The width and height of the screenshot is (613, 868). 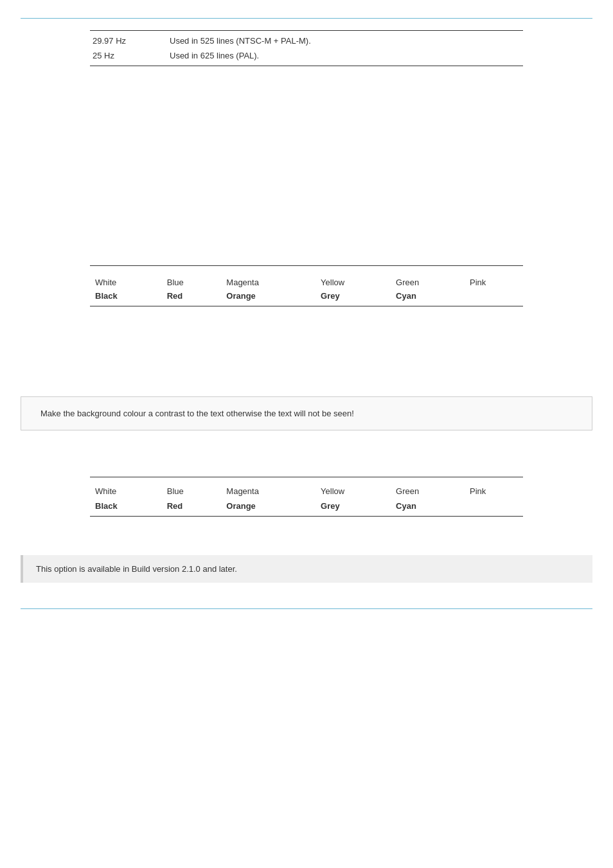 What do you see at coordinates (306, 609) in the screenshot?
I see `bottom-rule` at bounding box center [306, 609].